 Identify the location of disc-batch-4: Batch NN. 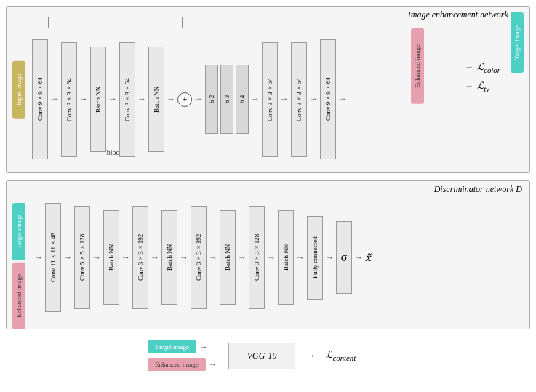
(286, 257).